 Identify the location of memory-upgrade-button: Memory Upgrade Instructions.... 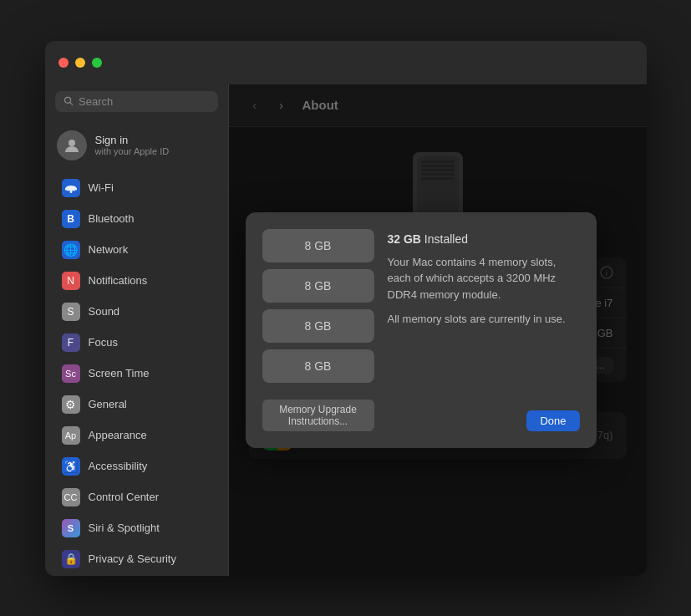
(318, 415).